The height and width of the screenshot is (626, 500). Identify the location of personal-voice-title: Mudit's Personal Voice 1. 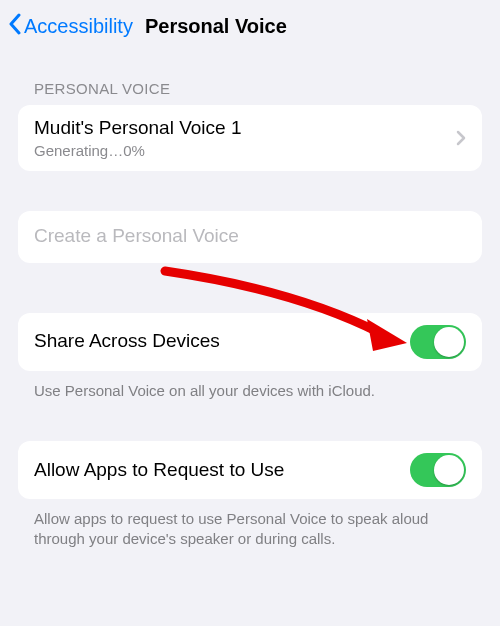
(245, 128).